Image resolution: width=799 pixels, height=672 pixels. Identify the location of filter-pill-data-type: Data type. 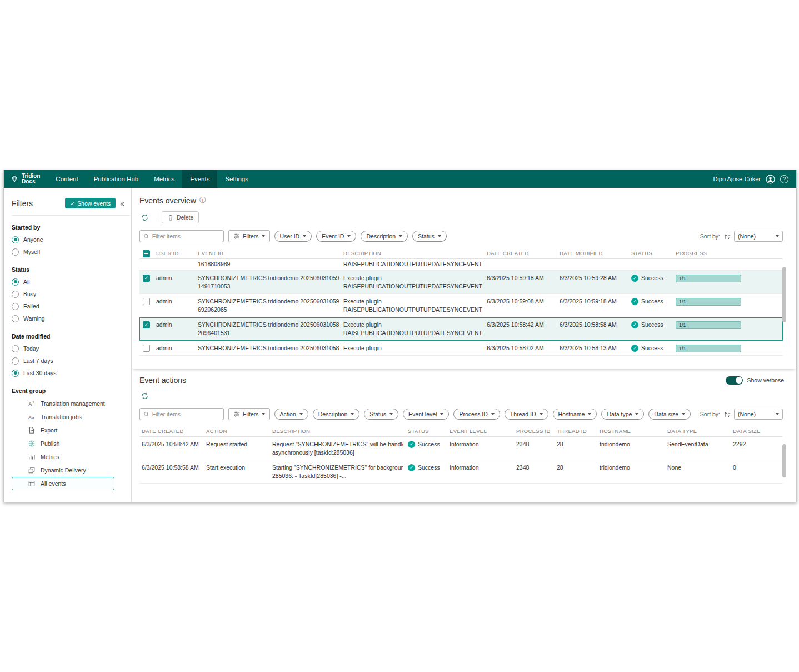
(622, 414).